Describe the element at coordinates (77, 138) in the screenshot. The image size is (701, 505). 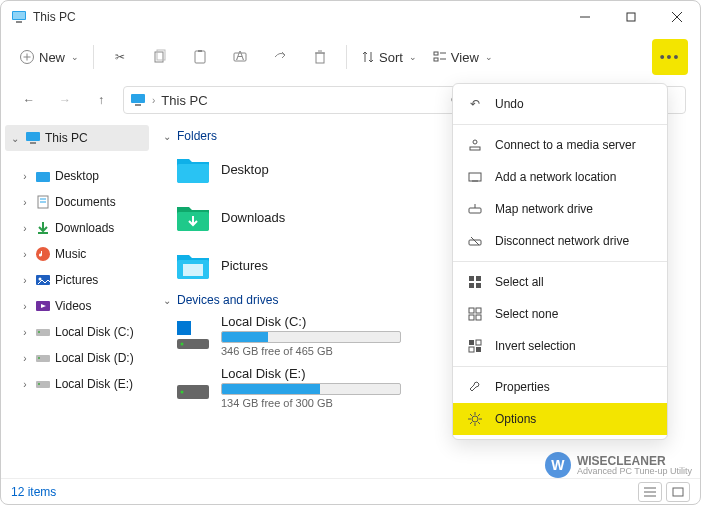
I see `sidebar-item-this-pc: ⌄ This PC` at that location.